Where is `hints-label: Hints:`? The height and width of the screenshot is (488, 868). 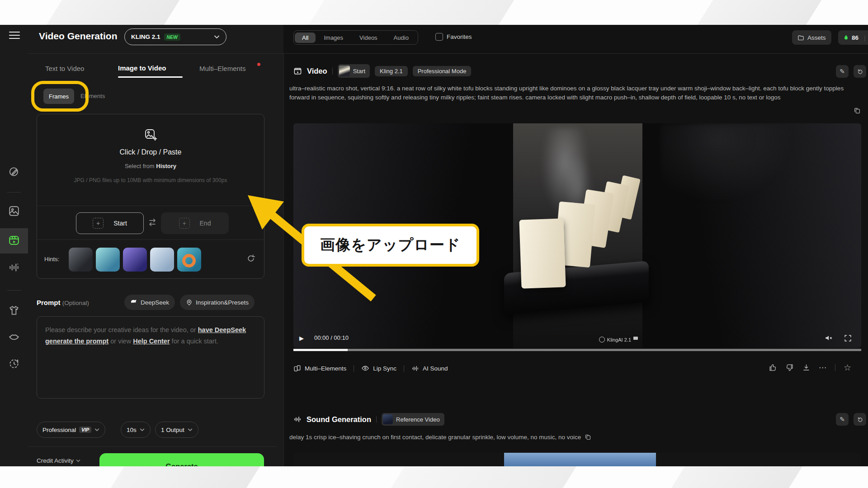 hints-label: Hints: is located at coordinates (52, 259).